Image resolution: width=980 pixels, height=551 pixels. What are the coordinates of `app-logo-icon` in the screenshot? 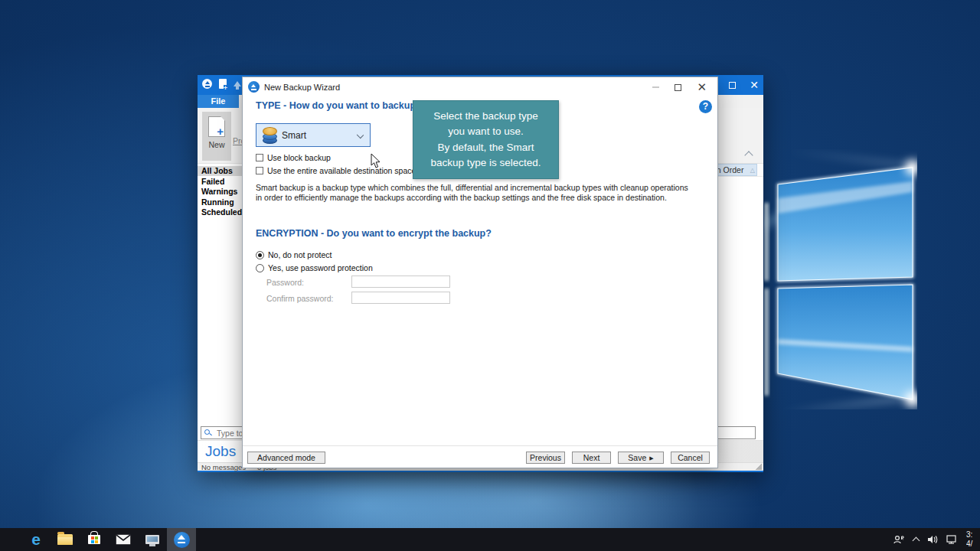 It's located at (207, 84).